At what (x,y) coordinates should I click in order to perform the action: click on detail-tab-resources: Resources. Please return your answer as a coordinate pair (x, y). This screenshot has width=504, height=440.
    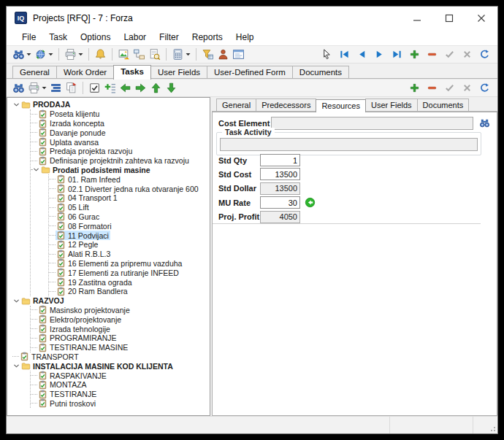
    Looking at the image, I should click on (340, 106).